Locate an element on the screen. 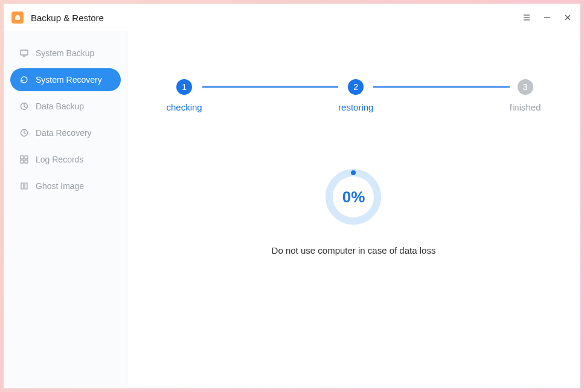  titlebar: Backup & Restore is located at coordinates (292, 18).